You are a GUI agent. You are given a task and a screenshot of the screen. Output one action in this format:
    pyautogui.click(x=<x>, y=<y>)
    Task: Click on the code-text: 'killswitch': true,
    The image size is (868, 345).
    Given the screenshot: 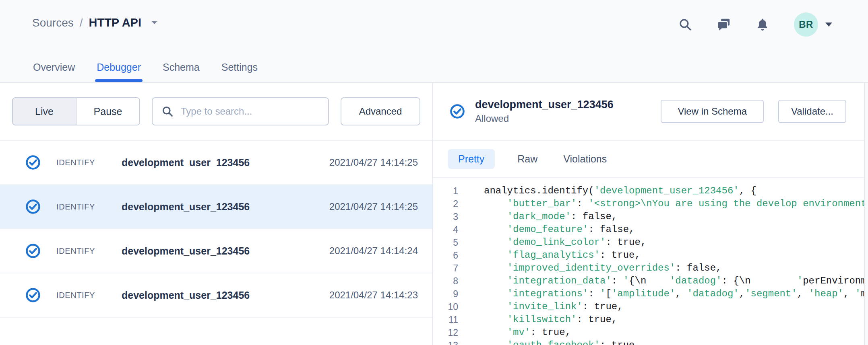 What is the action you would take?
    pyautogui.click(x=538, y=320)
    